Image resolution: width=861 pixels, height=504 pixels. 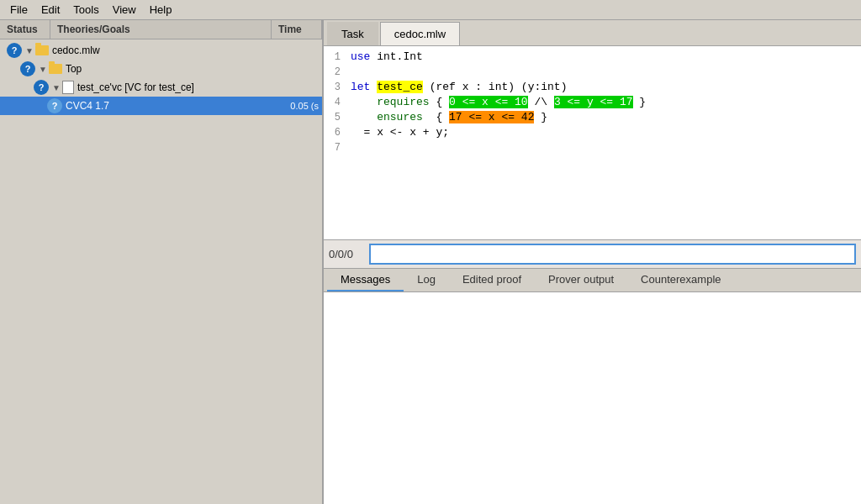 I want to click on left-panel-header: Status Theories/Goals Time, so click(x=161, y=30).